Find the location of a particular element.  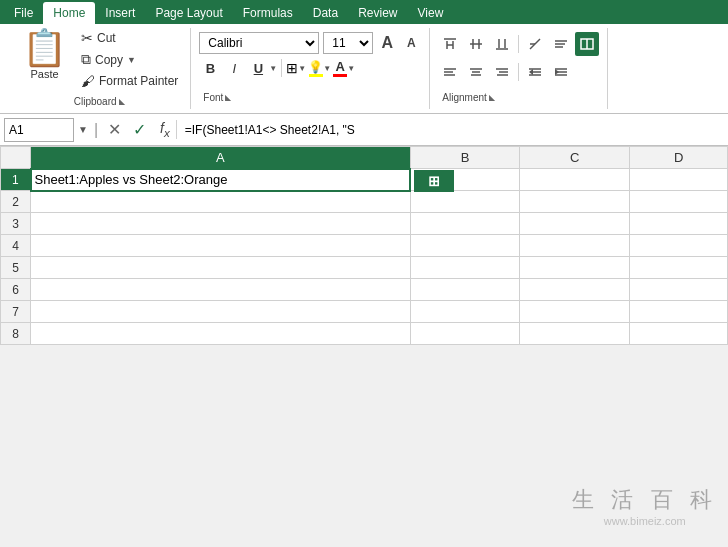

tab-view: View is located at coordinates (431, 13).